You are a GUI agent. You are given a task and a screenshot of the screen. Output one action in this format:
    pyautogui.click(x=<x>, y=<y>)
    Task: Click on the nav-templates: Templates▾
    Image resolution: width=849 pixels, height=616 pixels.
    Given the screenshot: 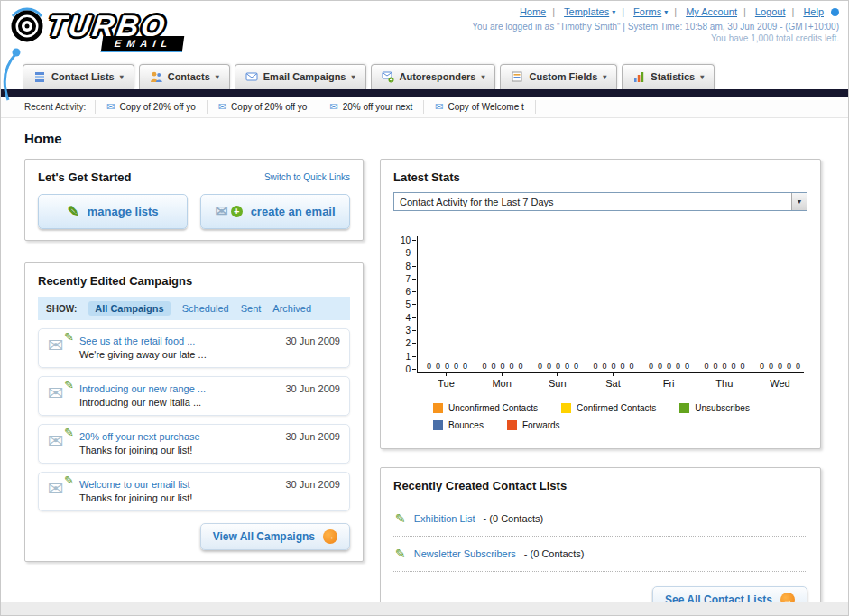 What is the action you would take?
    pyautogui.click(x=581, y=12)
    